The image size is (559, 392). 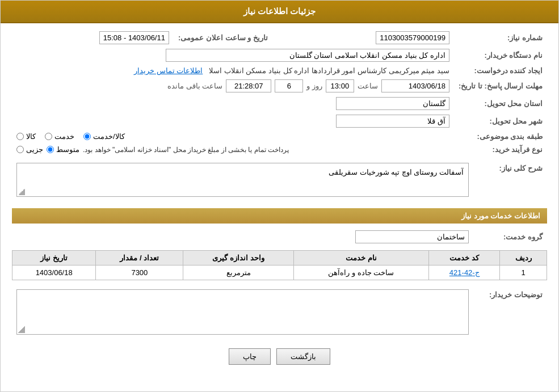 What do you see at coordinates (279, 12) in the screenshot?
I see `page-header: جزئیات اطلاعات نیاز` at bounding box center [279, 12].